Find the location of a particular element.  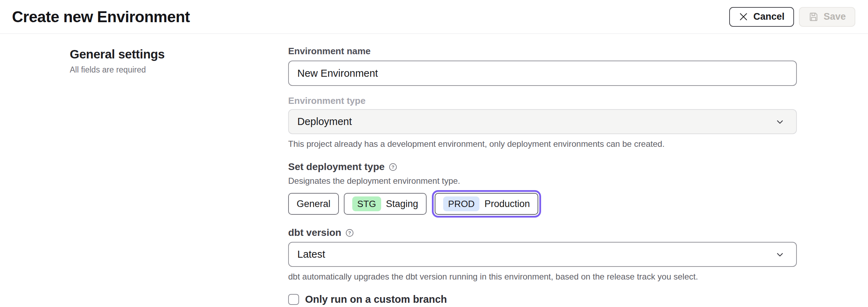

dbt-version-select: Latest is located at coordinates (542, 254).